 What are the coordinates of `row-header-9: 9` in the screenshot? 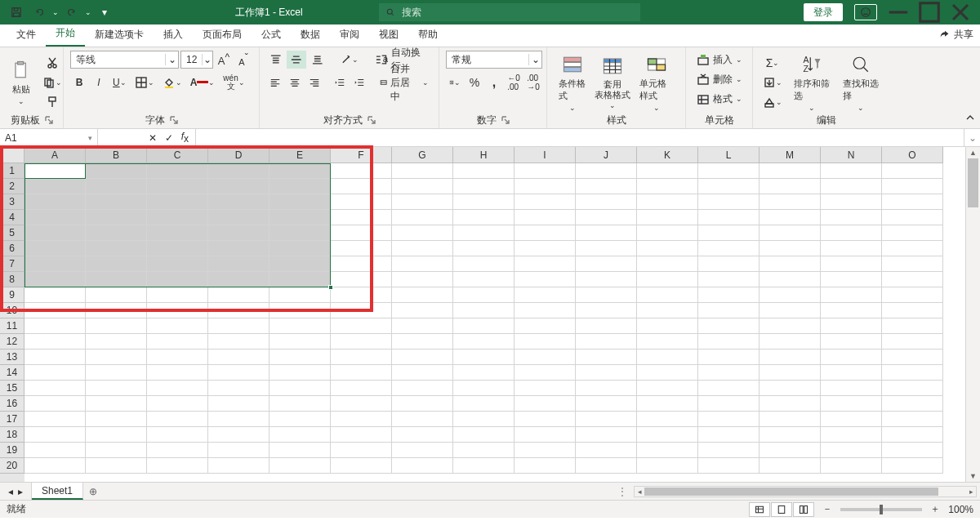 It's located at (12, 296).